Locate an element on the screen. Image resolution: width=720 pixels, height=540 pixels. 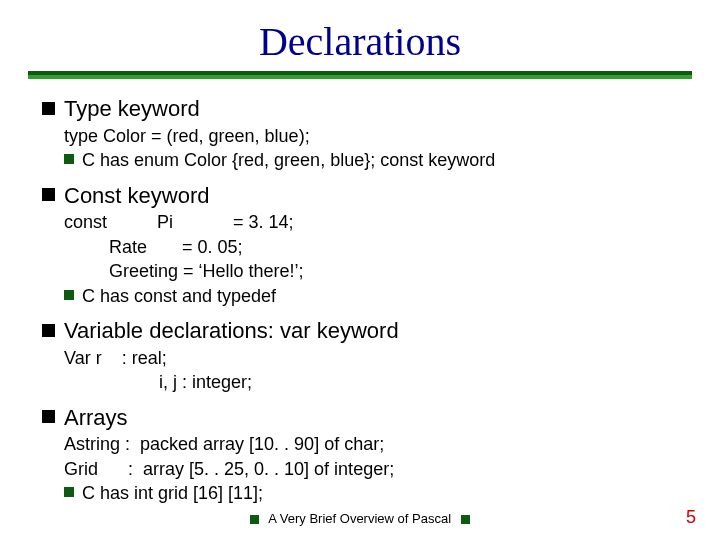
slide-title: Declarations is located at coordinates (360, 36).